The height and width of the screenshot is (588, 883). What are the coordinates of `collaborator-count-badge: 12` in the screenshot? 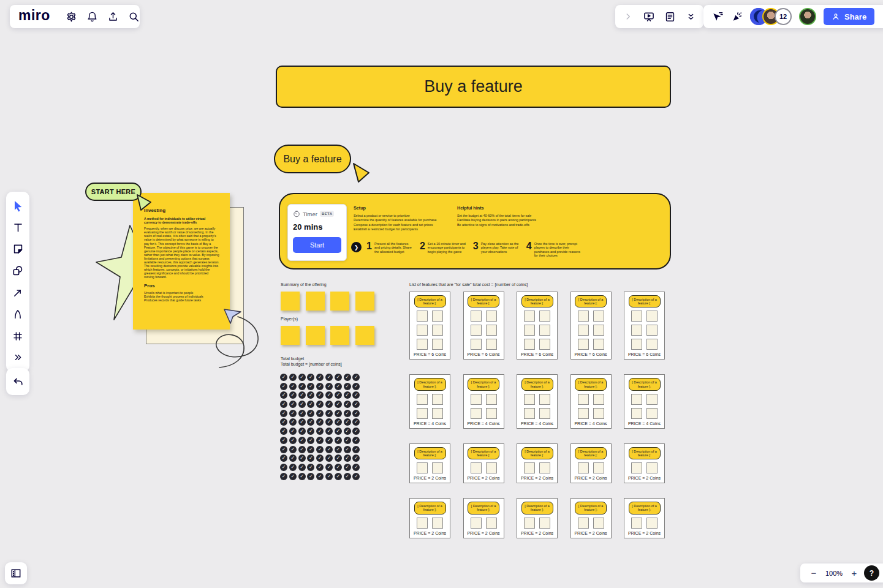 It's located at (783, 17).